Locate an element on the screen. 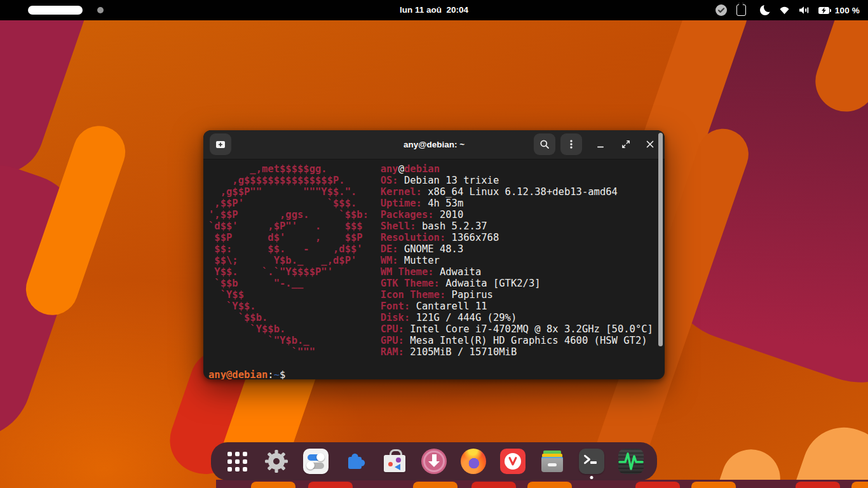  search-button is located at coordinates (545, 144).